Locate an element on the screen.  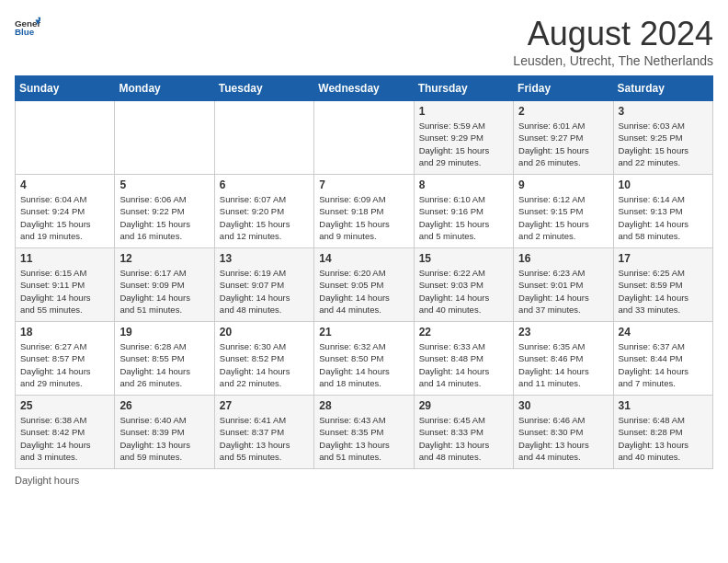
day-number: 3 is located at coordinates (664, 111).